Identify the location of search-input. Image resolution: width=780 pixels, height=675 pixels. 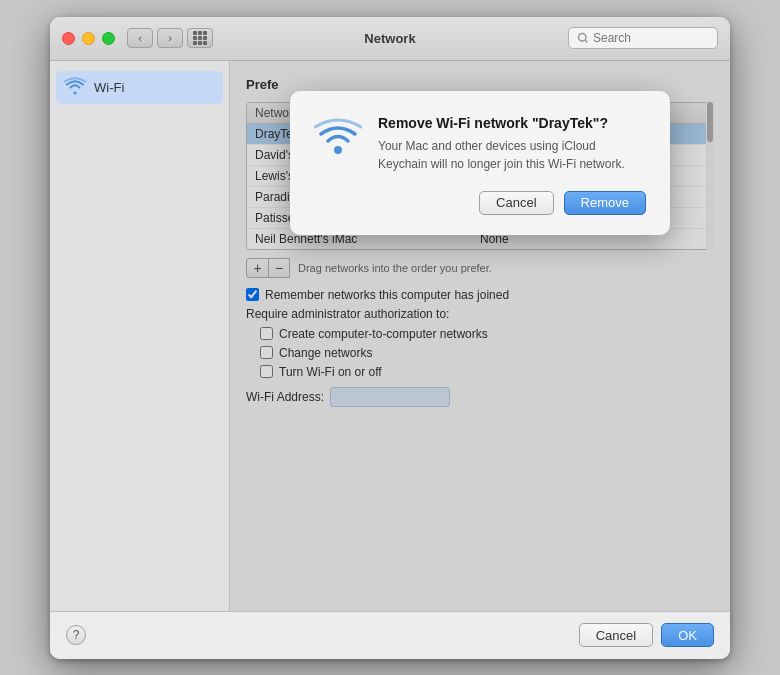
(651, 38).